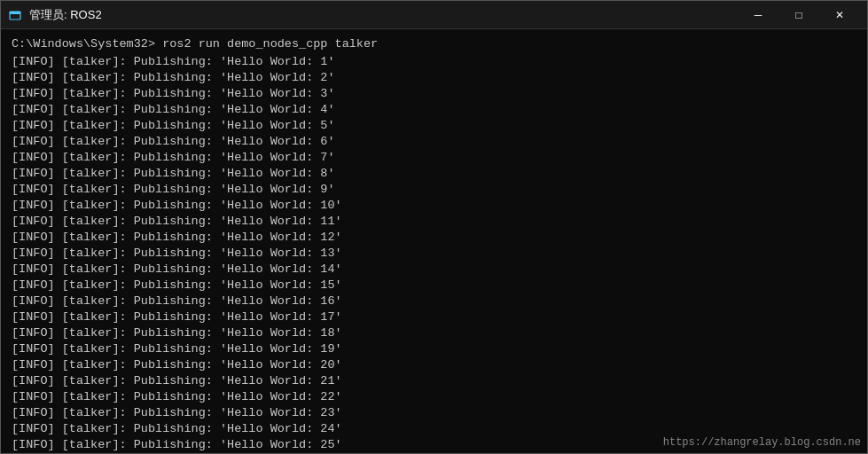  I want to click on close-button: ✕, so click(840, 15).